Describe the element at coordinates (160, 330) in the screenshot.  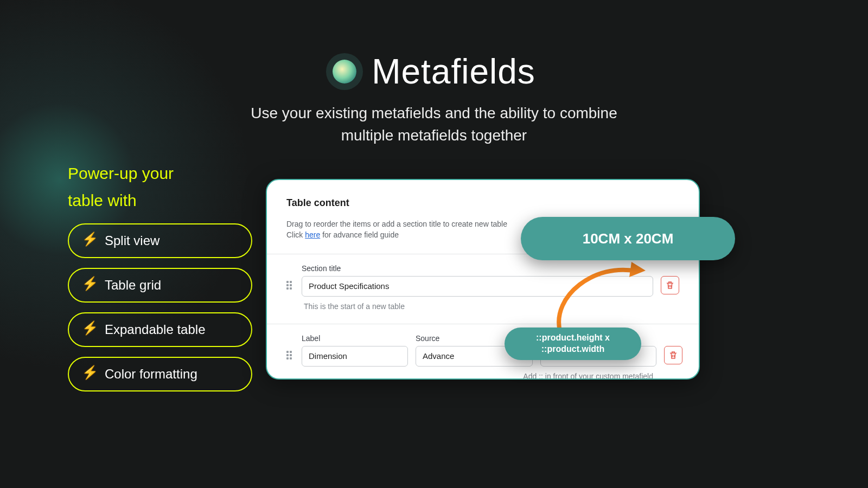
I see `feature-pill-expandable-table: Expandable table` at that location.